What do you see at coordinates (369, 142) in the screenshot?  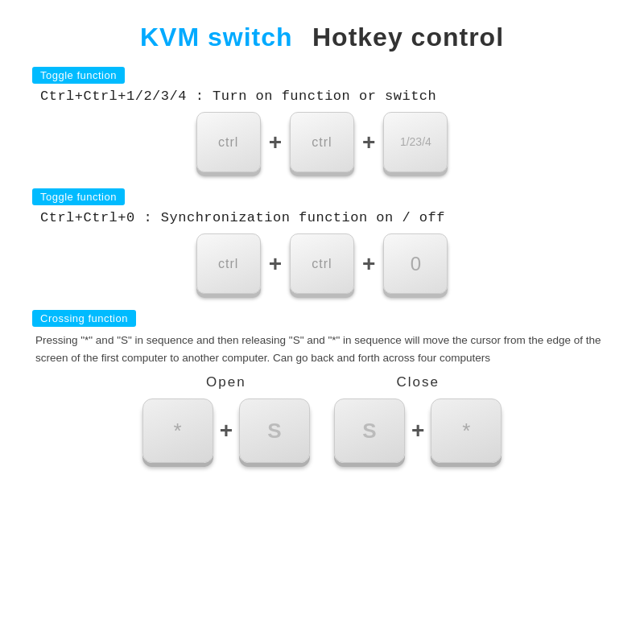 I see `plus-1b: +` at bounding box center [369, 142].